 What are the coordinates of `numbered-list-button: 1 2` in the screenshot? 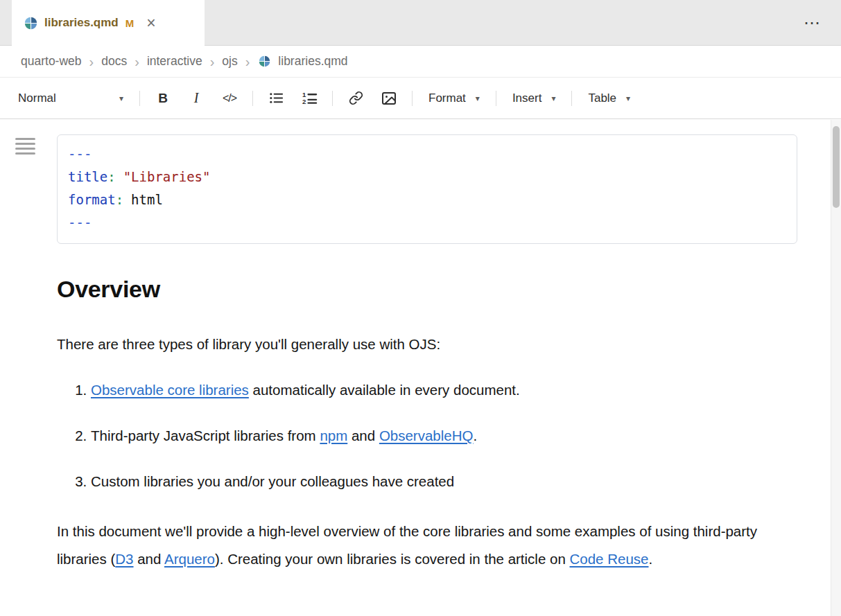 It's located at (309, 98).